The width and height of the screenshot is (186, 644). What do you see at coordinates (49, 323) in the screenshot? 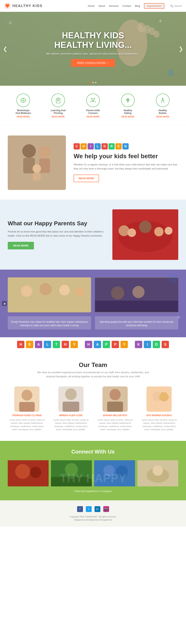
I see `purple-caption-1: Family Preventive care makes for healthi…` at bounding box center [49, 323].